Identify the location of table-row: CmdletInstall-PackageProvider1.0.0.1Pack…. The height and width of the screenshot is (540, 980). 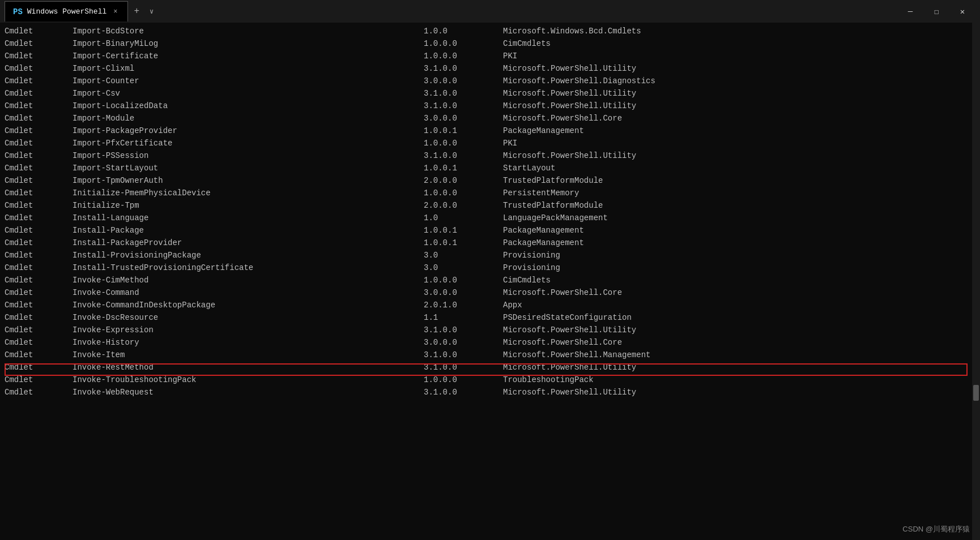
(490, 243).